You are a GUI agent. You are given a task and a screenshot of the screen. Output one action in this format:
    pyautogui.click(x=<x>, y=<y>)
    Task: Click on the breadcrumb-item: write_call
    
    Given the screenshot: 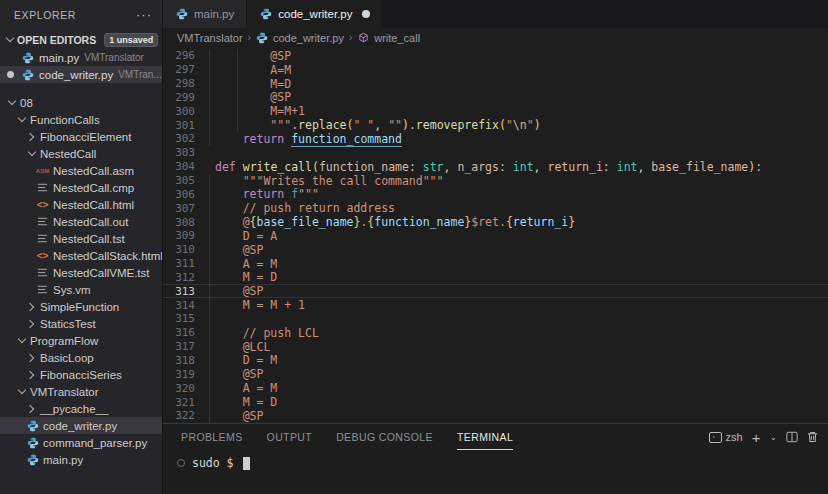 What is the action you would take?
    pyautogui.click(x=388, y=38)
    